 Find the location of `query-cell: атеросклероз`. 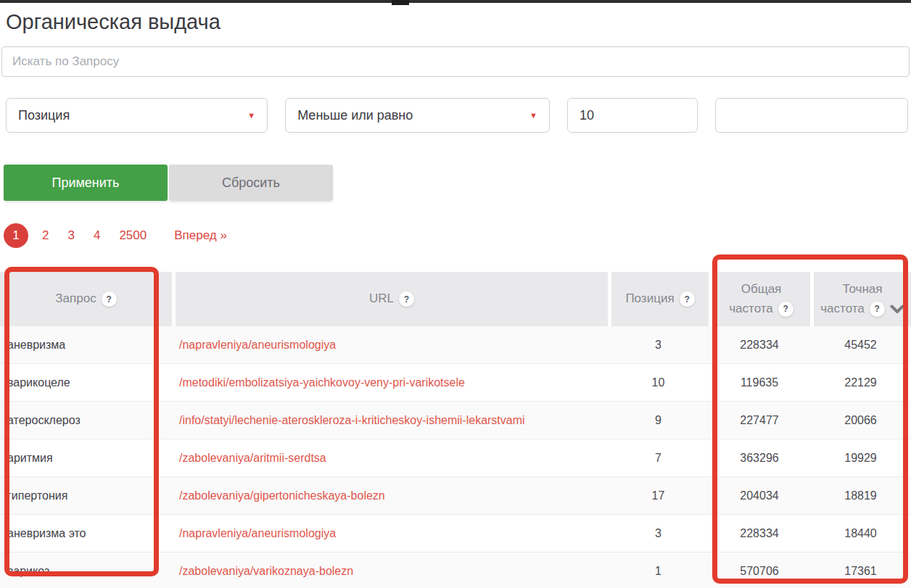

query-cell: атеросклероз is located at coordinates (86, 421).